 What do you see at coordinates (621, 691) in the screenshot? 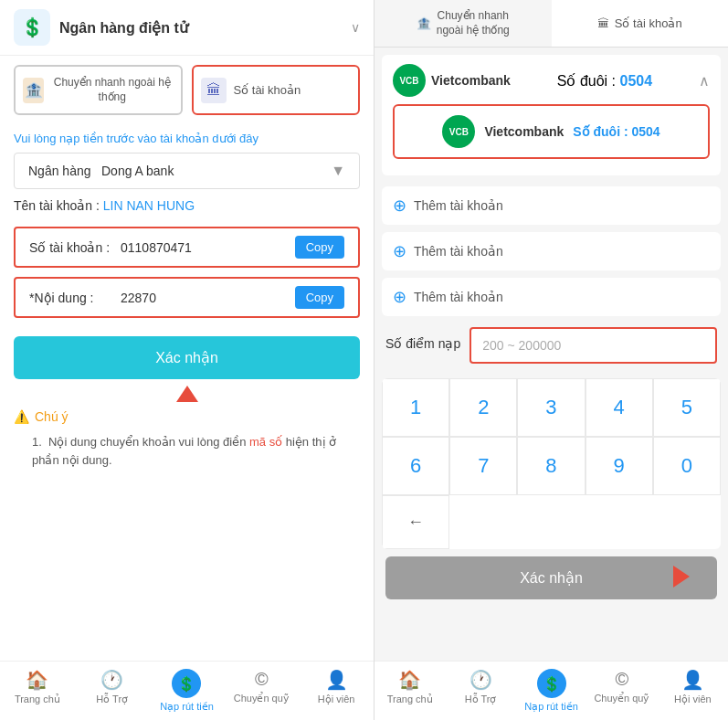
I see `right-nav-chuyen-quy: © Chuyển quỹ` at bounding box center [621, 691].